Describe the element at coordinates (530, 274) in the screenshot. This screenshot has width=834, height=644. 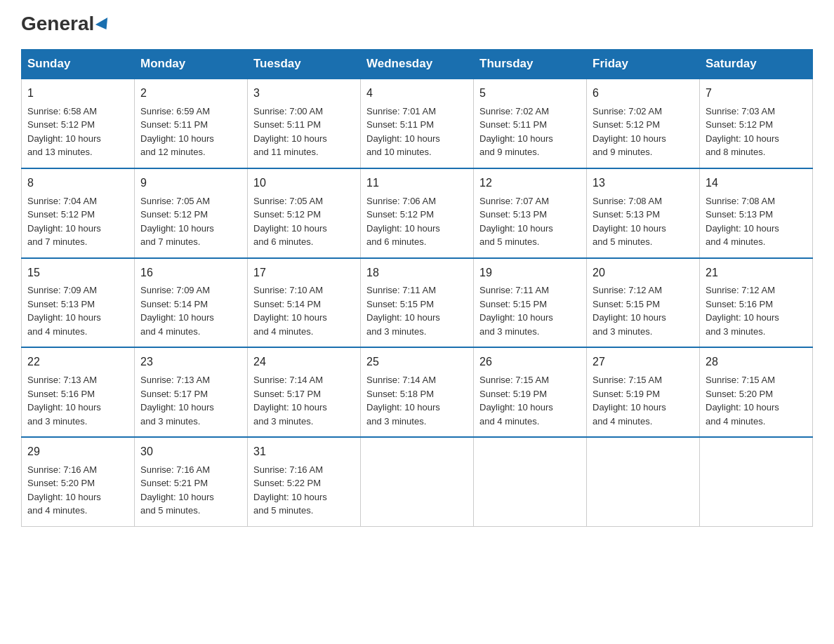
I see `day-number: 19` at that location.